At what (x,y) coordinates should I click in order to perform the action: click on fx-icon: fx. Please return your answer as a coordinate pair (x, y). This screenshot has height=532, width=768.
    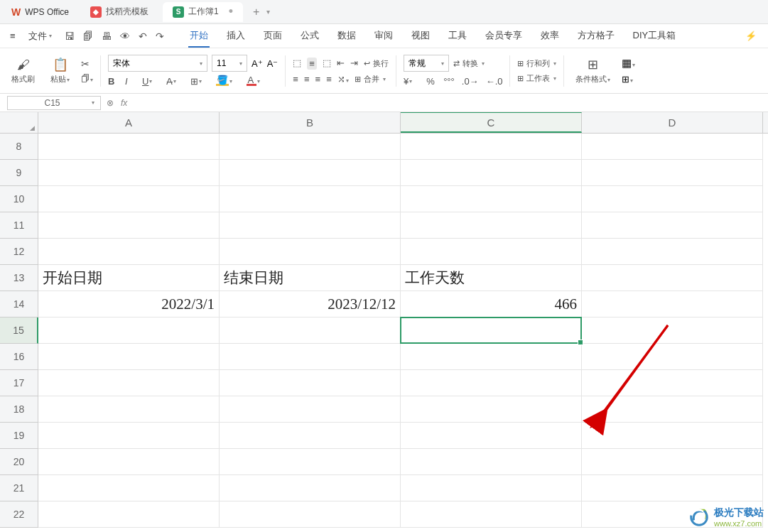
    Looking at the image, I should click on (124, 103).